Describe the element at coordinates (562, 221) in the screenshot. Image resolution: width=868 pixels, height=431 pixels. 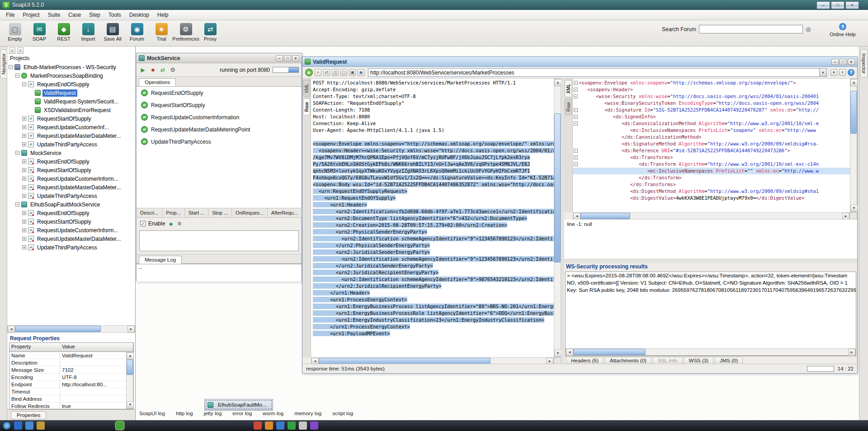
I see `pane-splitter` at that location.